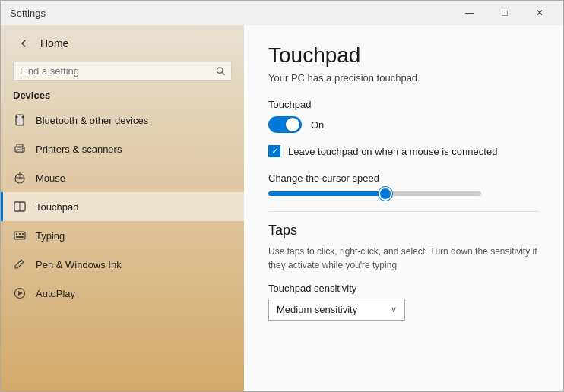 The width and height of the screenshot is (564, 392). I want to click on maximize-button: □, so click(505, 13).